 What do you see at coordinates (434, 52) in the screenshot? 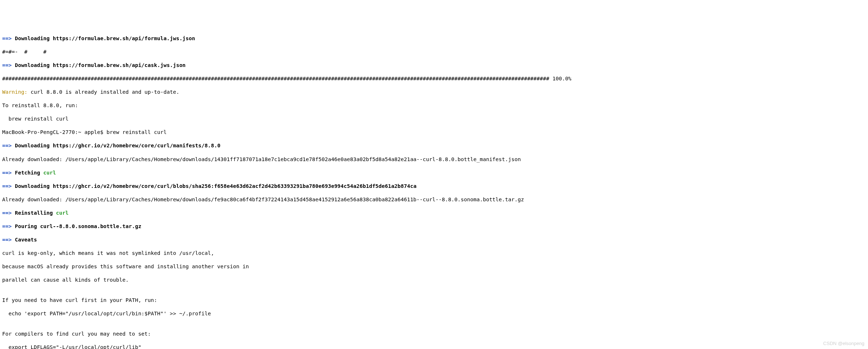
I see `output-line: #=#=- # #` at bounding box center [434, 52].